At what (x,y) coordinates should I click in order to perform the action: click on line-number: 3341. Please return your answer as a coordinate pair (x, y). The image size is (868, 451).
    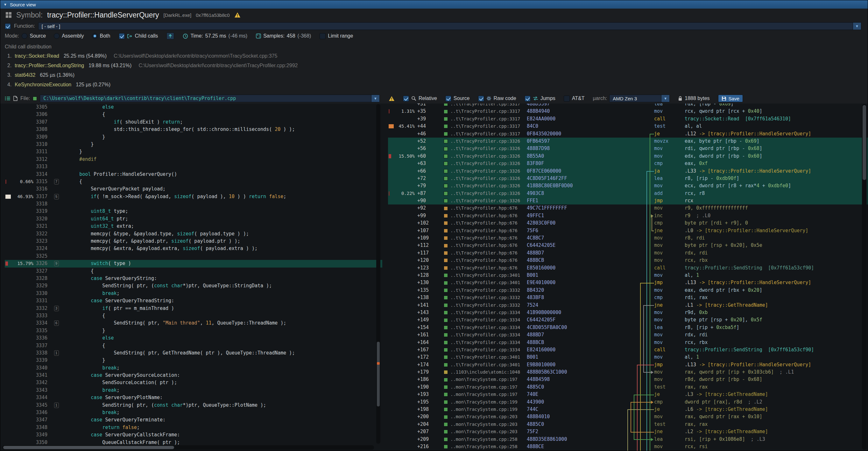
    Looking at the image, I should click on (40, 375).